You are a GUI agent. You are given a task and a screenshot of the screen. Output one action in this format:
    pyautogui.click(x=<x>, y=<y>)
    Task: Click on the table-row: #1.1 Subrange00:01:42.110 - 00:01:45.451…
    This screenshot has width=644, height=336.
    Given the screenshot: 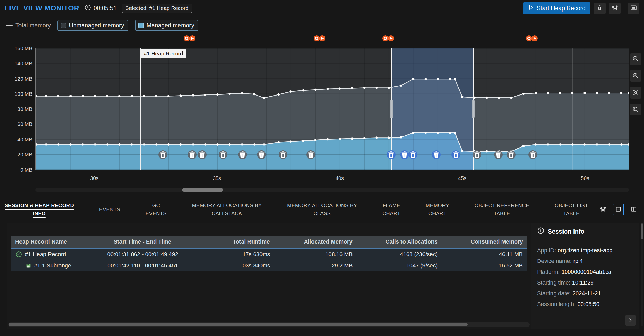 What is the action you would take?
    pyautogui.click(x=269, y=265)
    